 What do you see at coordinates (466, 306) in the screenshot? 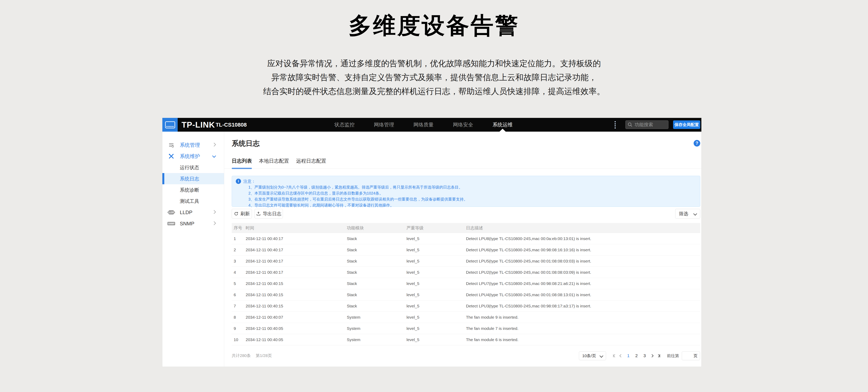
I see `table-row: 72034-12-11 00:40:15Stacklevel_5Detect L…` at bounding box center [466, 306].